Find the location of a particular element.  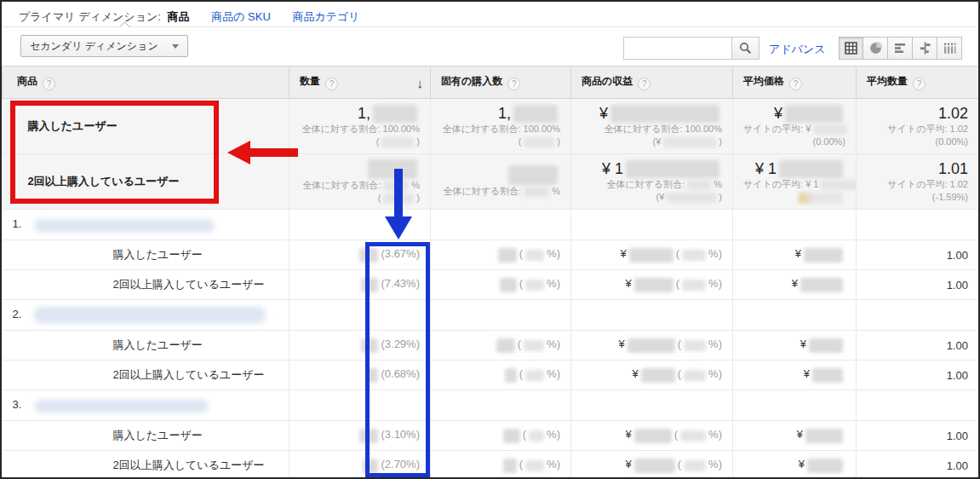

pie-chart-icon is located at coordinates (875, 48).